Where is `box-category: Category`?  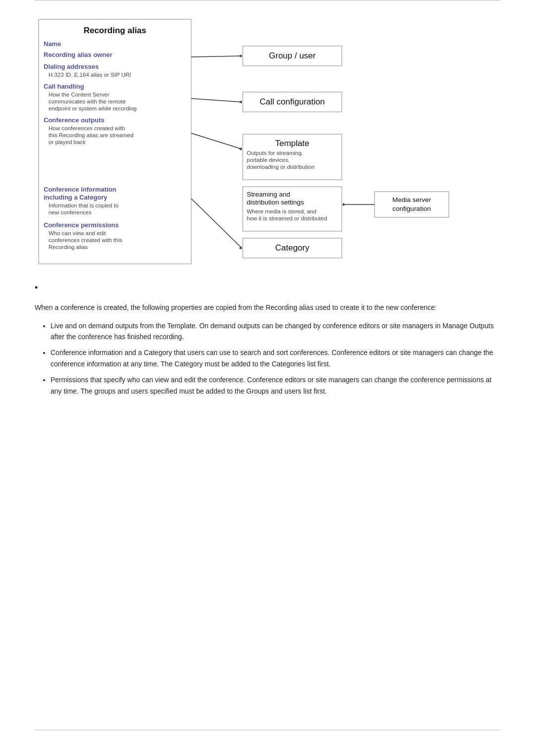
box-category: Category is located at coordinates (292, 248).